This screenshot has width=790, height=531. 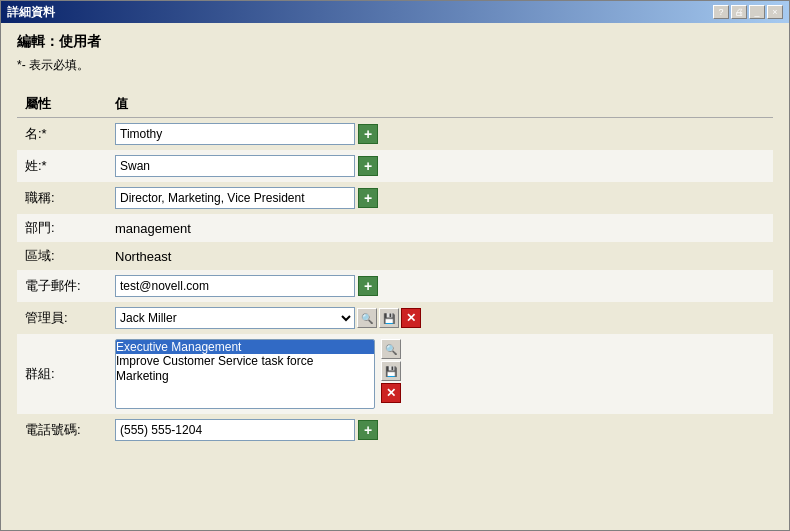 I want to click on table-row: 管理員: Jack Miller 🔍 💾 ✕, so click(x=395, y=318).